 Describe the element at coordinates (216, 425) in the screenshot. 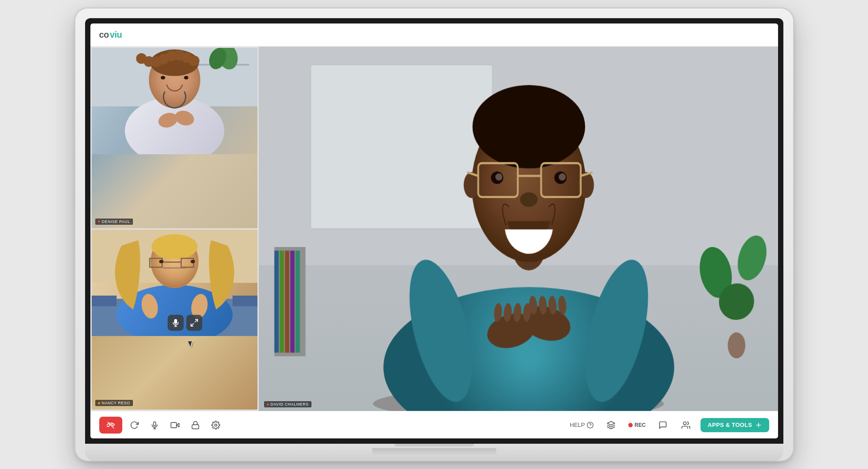

I see `settings-icon` at that location.